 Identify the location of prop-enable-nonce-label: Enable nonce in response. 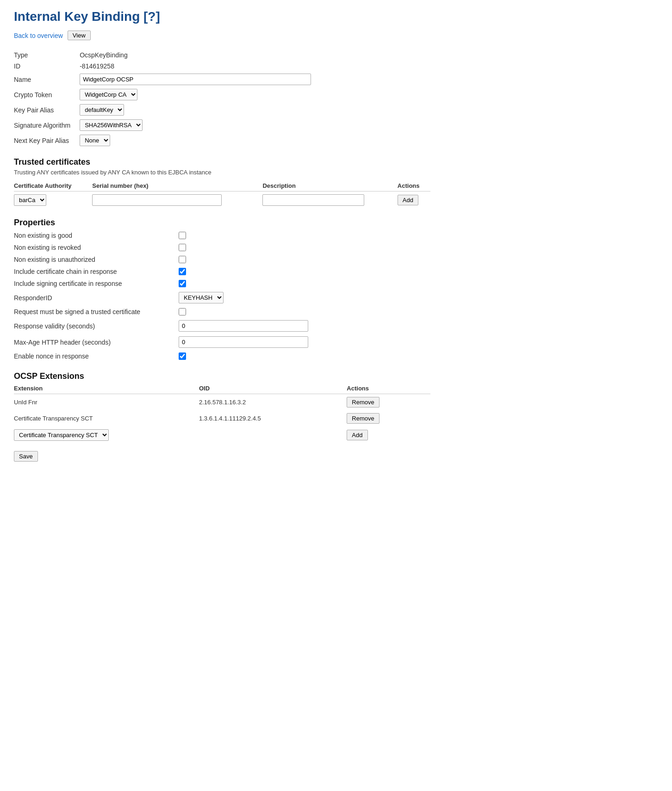
(93, 356).